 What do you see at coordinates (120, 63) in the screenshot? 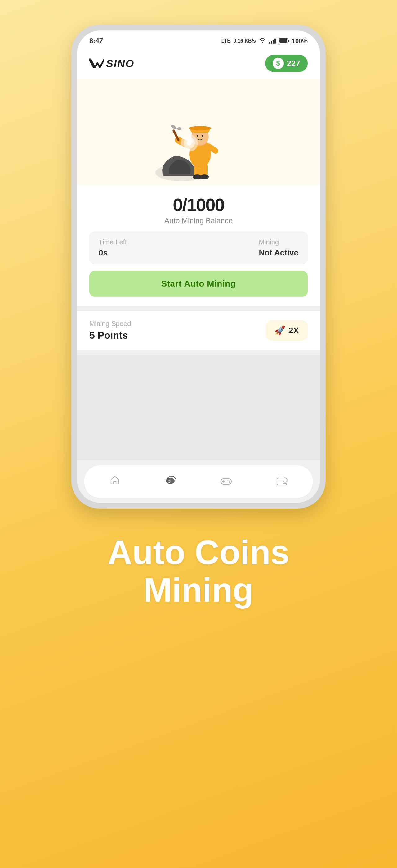
I see `logo-text: SINO` at bounding box center [120, 63].